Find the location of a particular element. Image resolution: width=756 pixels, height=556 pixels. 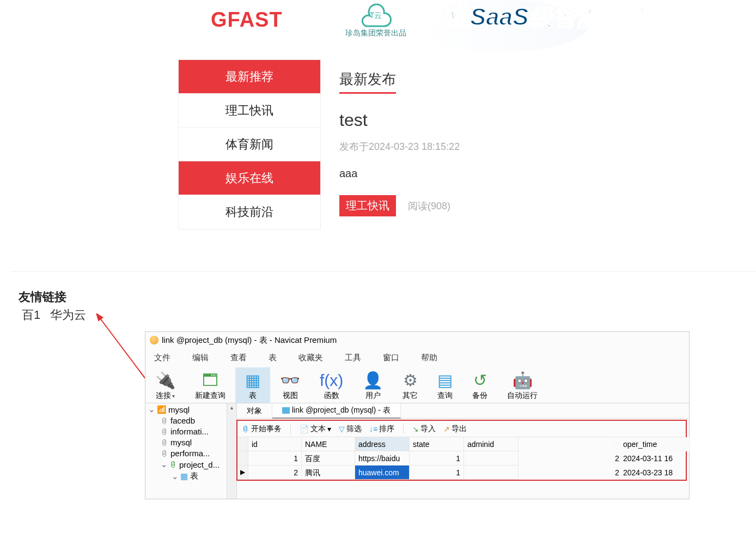

menu-help: 帮助 is located at coordinates (429, 358).